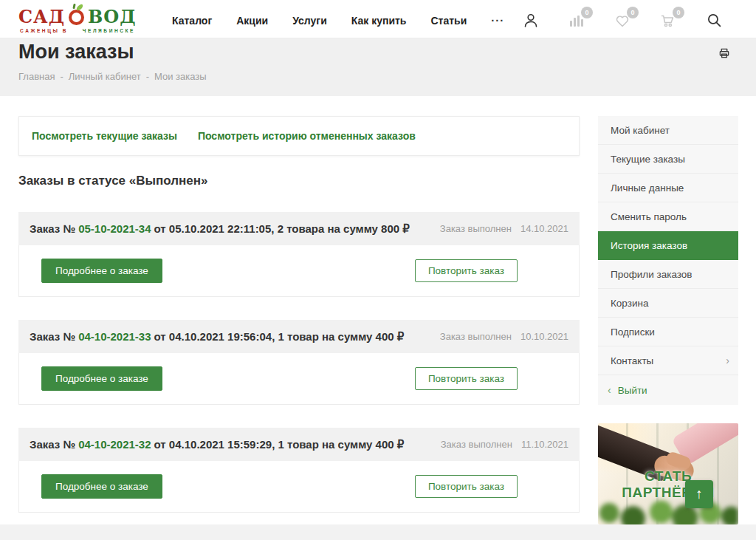  Describe the element at coordinates (299, 136) in the screenshot. I see `orders-filter-box: Посмотреть текущие заказы Посмотреть ист…` at that location.